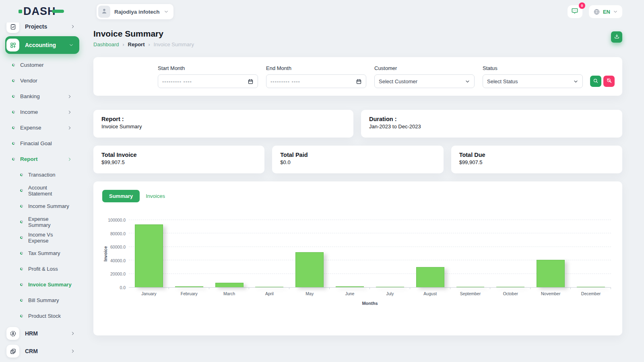 The height and width of the screenshot is (362, 644). I want to click on topbar: Rajodiya infotech 0 EN, so click(358, 12).